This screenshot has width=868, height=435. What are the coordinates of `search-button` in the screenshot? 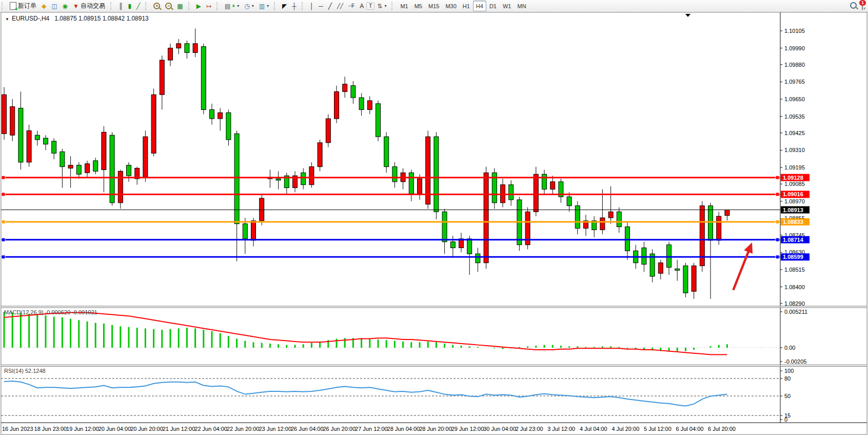 It's located at (854, 6).